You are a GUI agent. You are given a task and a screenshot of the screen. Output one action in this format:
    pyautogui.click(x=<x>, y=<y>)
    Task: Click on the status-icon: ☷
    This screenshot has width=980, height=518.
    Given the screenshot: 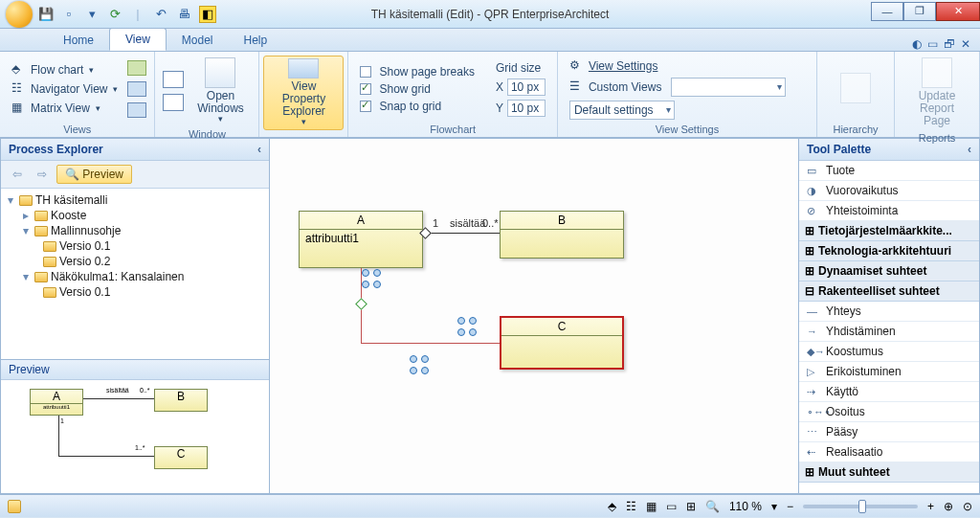 What is the action you would take?
    pyautogui.click(x=632, y=507)
    